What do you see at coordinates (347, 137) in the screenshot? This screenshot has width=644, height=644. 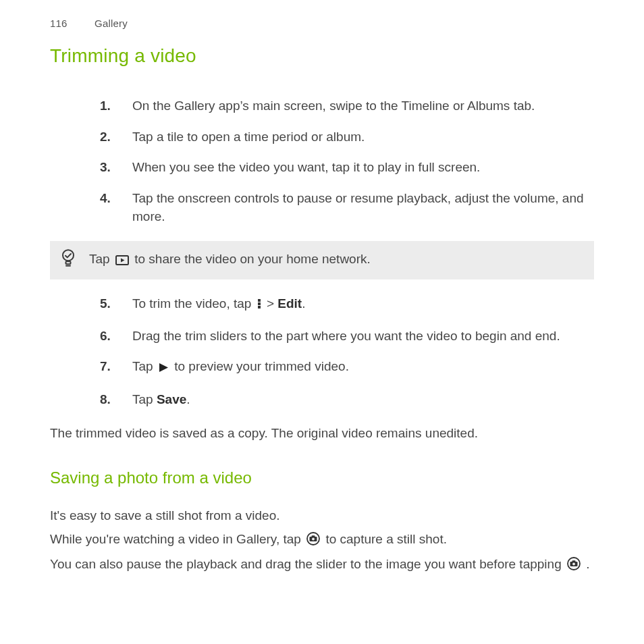 I see `step-2: 2. Tap a tile to open a time period or a…` at bounding box center [347, 137].